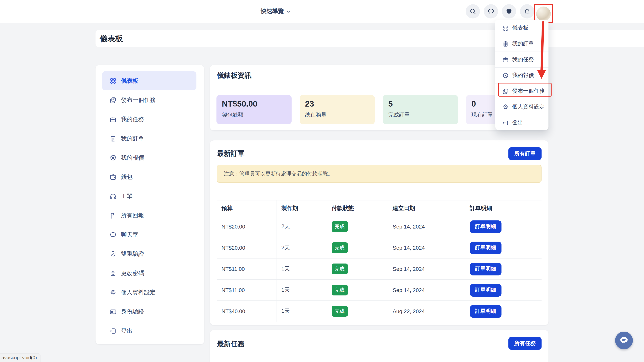  I want to click on sidebar-item-label: 所有回報, so click(132, 215).